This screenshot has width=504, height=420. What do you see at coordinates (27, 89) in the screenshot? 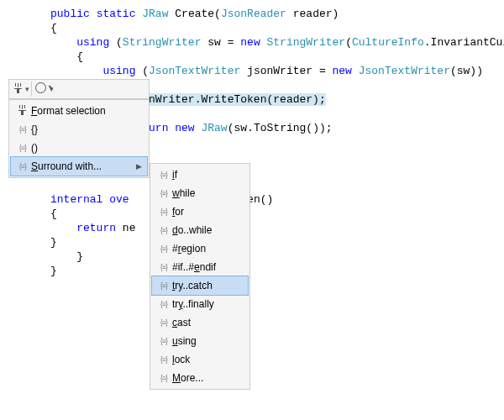
I see `dropdown-arrow-icon: ▾` at bounding box center [27, 89].